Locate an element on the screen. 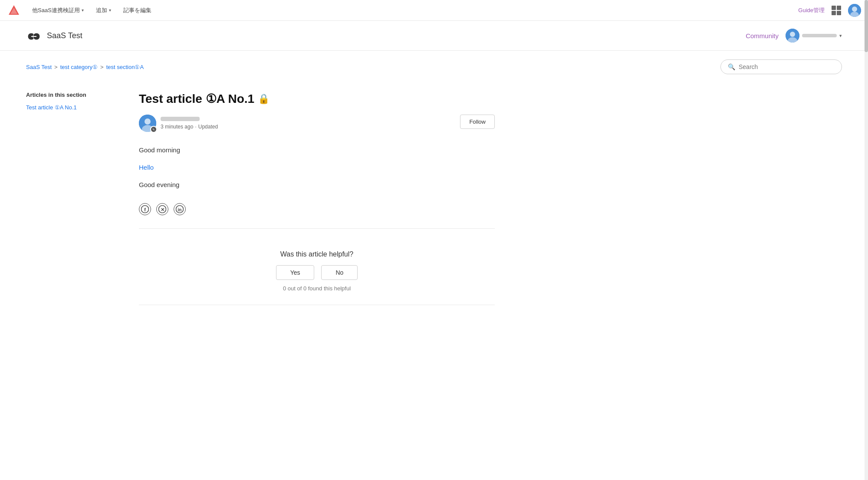 Image resolution: width=868 pixels, height=480 pixels. author-details: 3 minutes ago · Updated is located at coordinates (189, 123).